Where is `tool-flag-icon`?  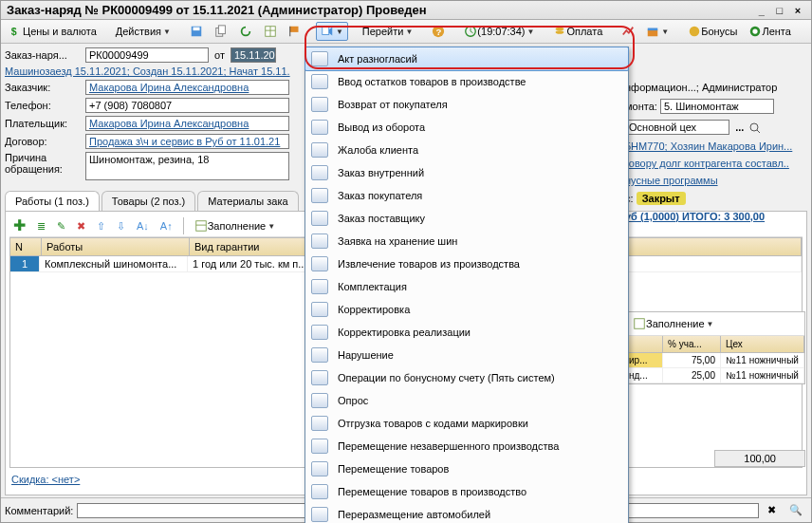 tool-flag-icon is located at coordinates (295, 31).